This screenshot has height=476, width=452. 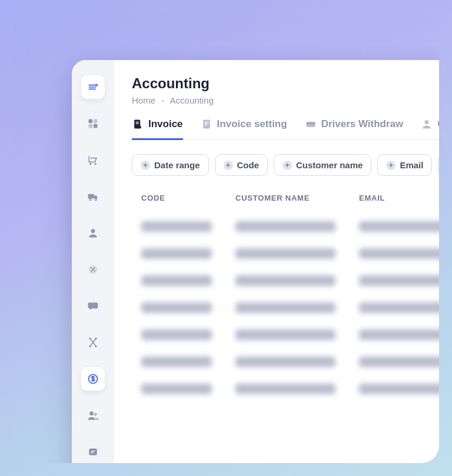 What do you see at coordinates (93, 124) in the screenshot?
I see `dashboard-icon` at bounding box center [93, 124].